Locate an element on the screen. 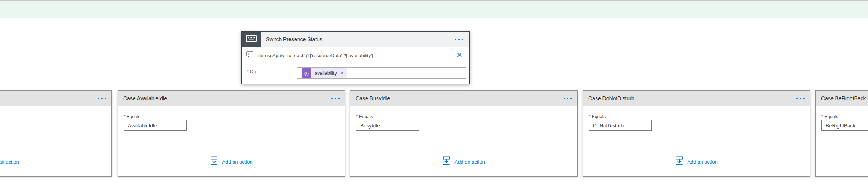 The image size is (868, 196). equals-field-input: AvailableIdle is located at coordinates (155, 125).